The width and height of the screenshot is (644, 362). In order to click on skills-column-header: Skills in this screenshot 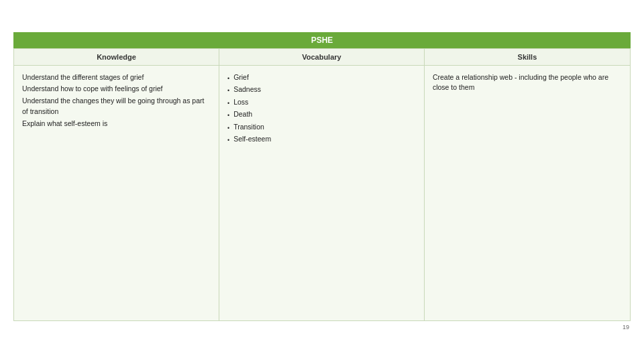, I will do `click(527, 57)`.